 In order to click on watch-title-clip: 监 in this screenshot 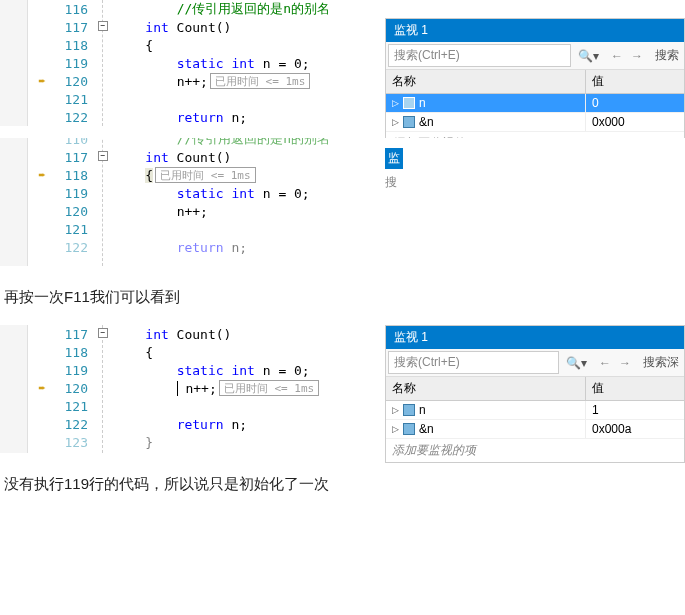, I will do `click(394, 158)`.